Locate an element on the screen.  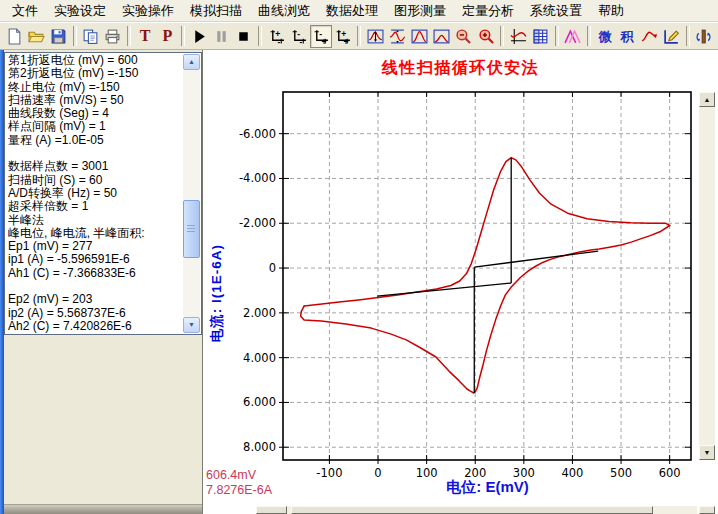
chart-hscroll-left-button is located at coordinates (272, 510).